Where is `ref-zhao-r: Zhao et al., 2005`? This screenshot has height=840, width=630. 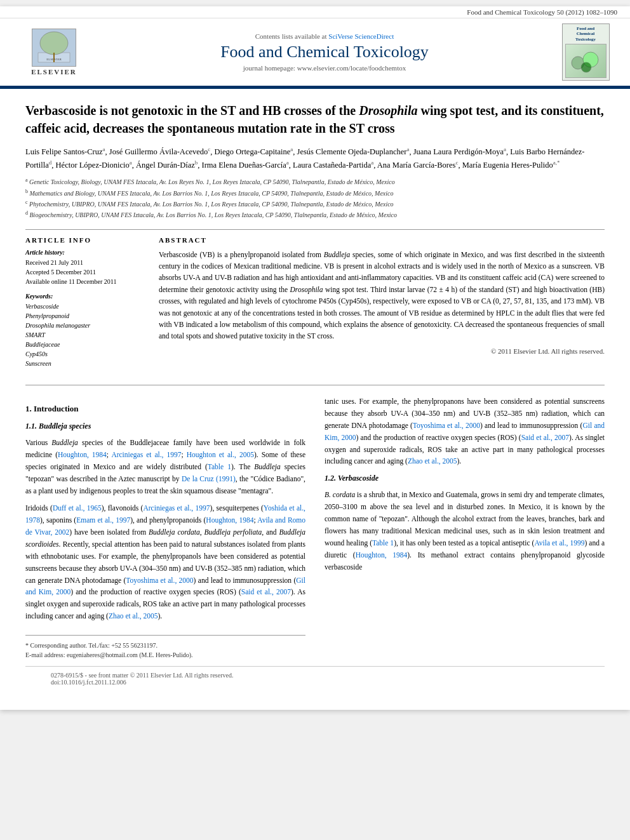
ref-zhao-r: Zhao et al., 2005 is located at coordinates (432, 461).